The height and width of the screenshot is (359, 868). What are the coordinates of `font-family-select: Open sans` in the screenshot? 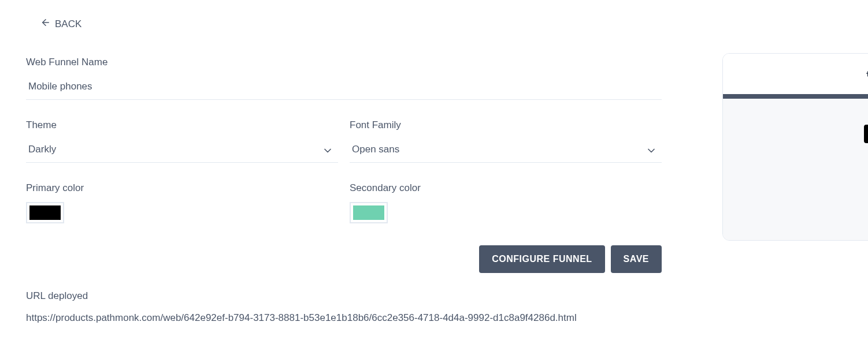 It's located at (506, 151).